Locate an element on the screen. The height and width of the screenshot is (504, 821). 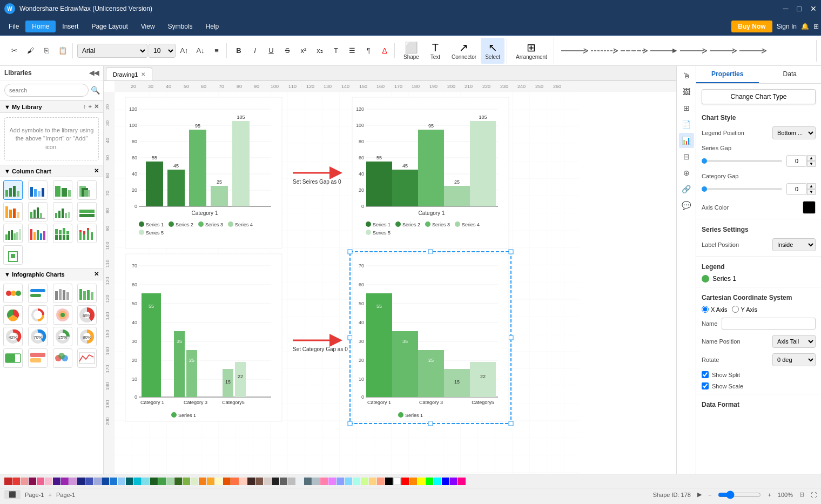
bell-icon: 🔔 is located at coordinates (805, 26).